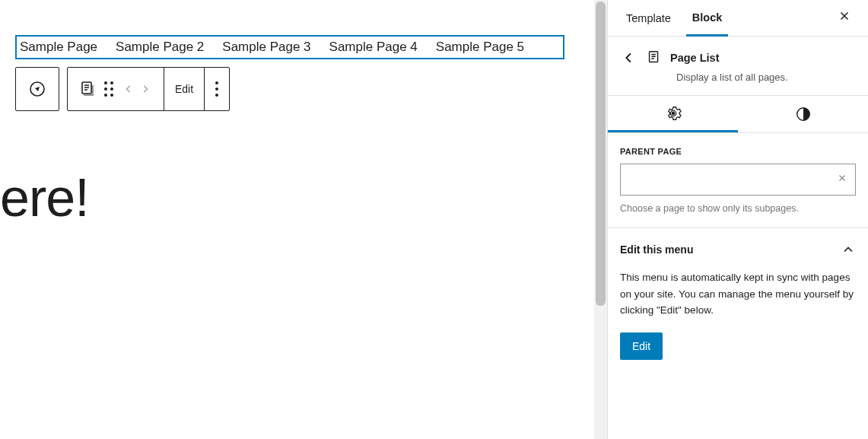 The height and width of the screenshot is (439, 868). What do you see at coordinates (217, 89) in the screenshot?
I see `more-vertical-icon` at bounding box center [217, 89].